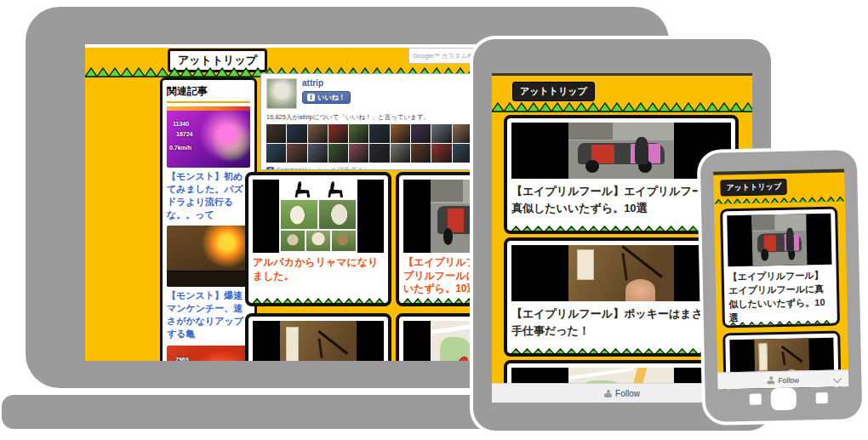  I want to click on sidebar-item-link: 【モンスト】初めてみました。パズドラより流行るな。。って, so click(208, 196).